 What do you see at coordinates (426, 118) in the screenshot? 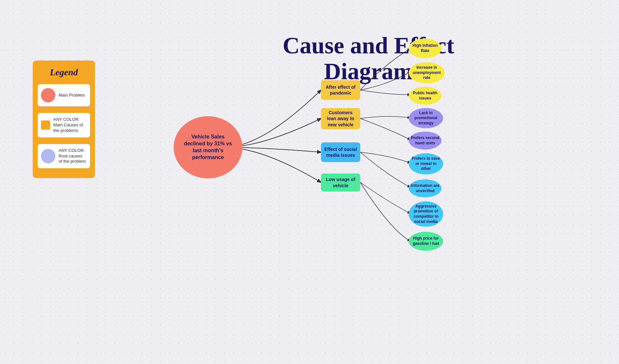
I see `effect-promotional: Lack in promotional strategy` at bounding box center [426, 118].